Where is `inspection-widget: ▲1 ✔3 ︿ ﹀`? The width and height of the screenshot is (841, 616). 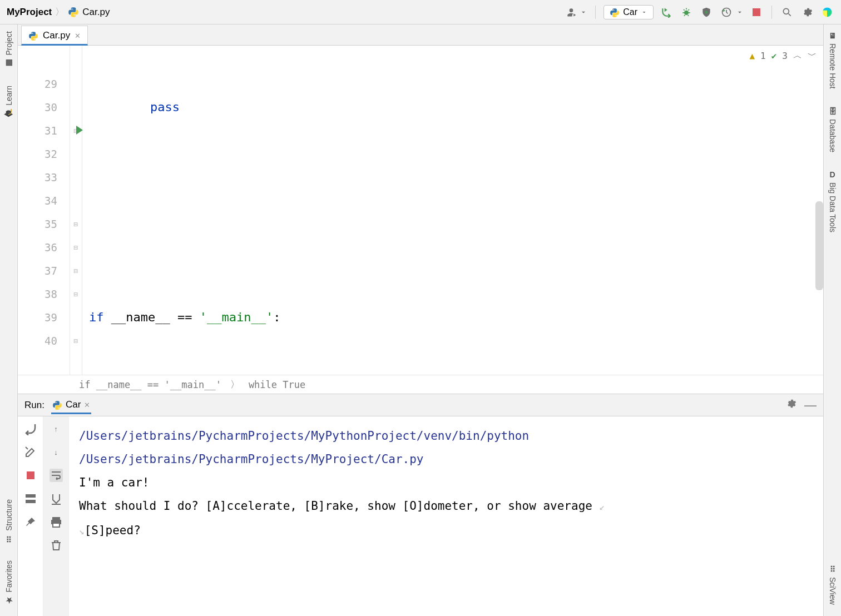
inspection-widget: ▲1 ✔3 ︿ ﹀ is located at coordinates (783, 56).